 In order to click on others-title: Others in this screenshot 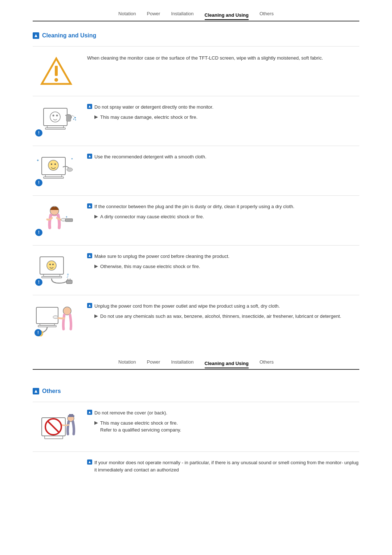, I will do `click(52, 391)`.